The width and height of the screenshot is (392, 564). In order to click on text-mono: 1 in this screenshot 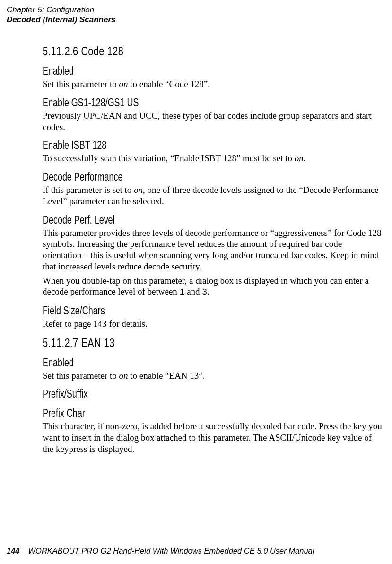, I will do `click(183, 292)`.